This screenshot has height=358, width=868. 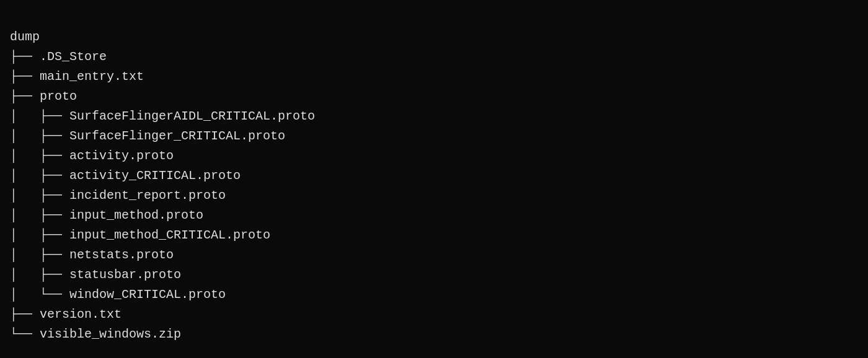 I want to click on tree-item: │ ├── netstats.proto, so click(x=434, y=255).